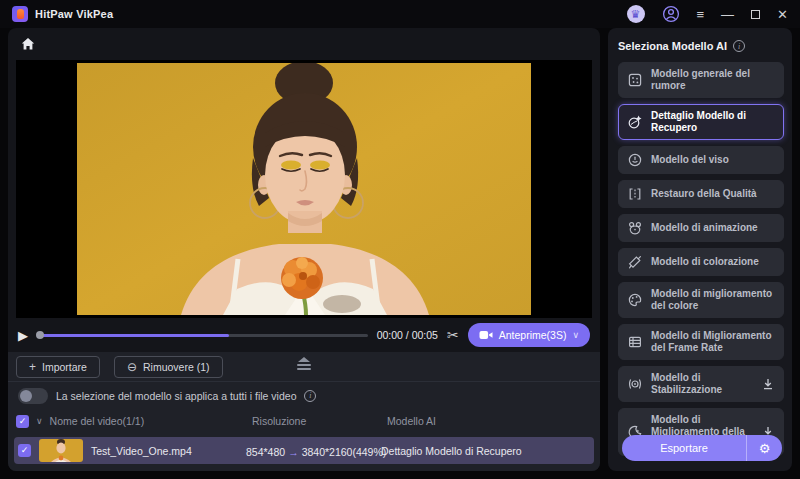 The image size is (800, 479). Describe the element at coordinates (304, 450) in the screenshot. I see `table-row: ✓ Test_Video_One.mp4 854` at that location.